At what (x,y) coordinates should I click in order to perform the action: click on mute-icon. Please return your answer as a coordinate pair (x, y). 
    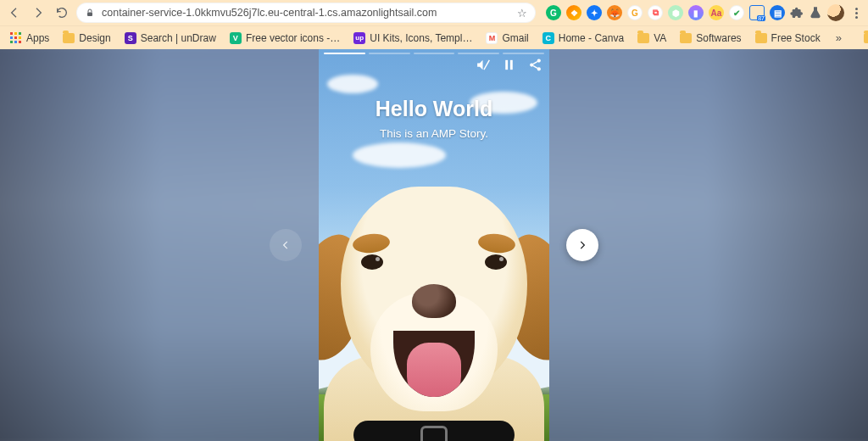
    Looking at the image, I should click on (483, 66).